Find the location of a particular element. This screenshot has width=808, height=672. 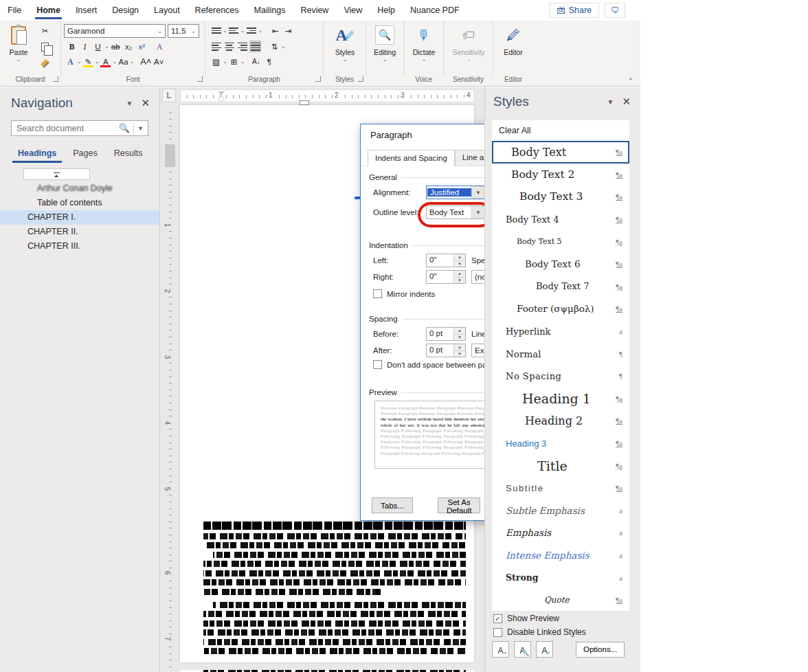

dictate-button: 🎙 Dictate⌄ is located at coordinates (424, 43).